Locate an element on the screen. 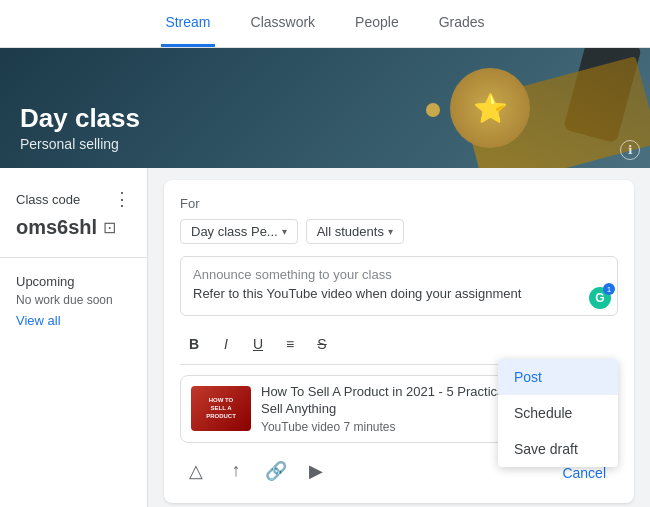 The image size is (650, 507). top-navigation: Stream Classwork People Grades is located at coordinates (325, 24).